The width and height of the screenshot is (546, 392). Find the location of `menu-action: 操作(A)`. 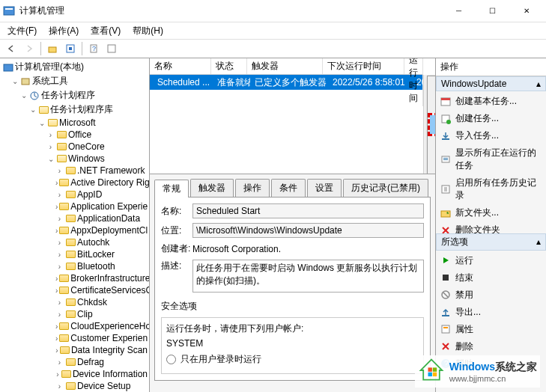

menu-action: 操作(A) is located at coordinates (64, 31).